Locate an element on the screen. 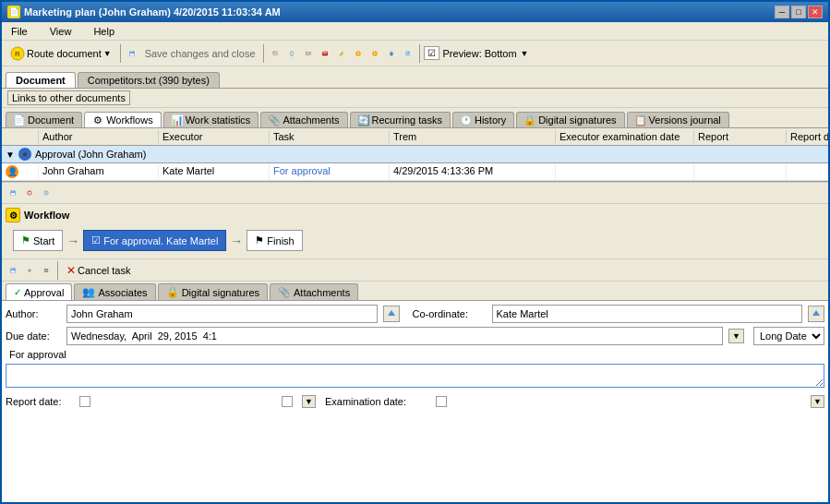 Image resolution: width=830 pixels, height=504 pixels. attachments-tab-icon: 📎 is located at coordinates (274, 120).